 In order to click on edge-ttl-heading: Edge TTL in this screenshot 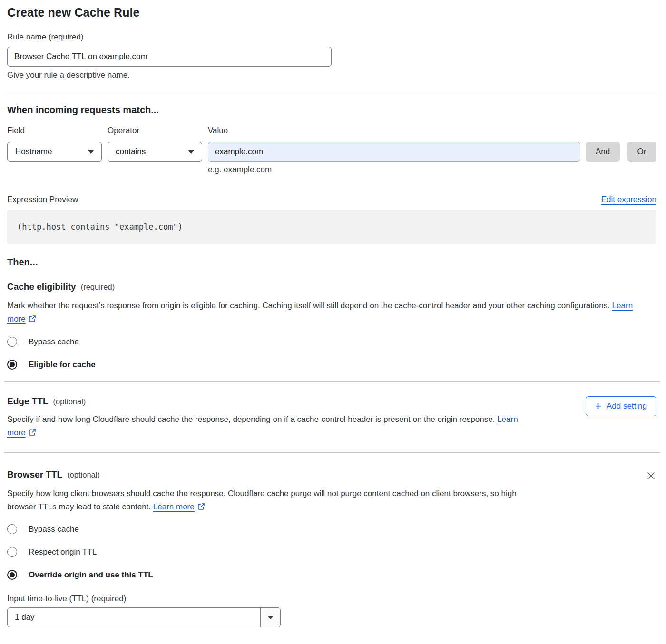, I will do `click(28, 401)`.